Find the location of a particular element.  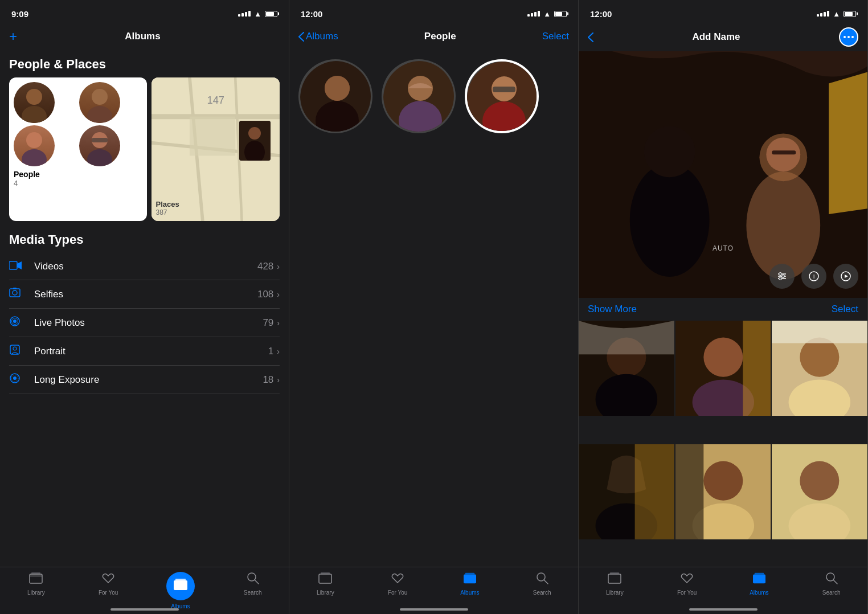

photo-controls: i is located at coordinates (814, 276).